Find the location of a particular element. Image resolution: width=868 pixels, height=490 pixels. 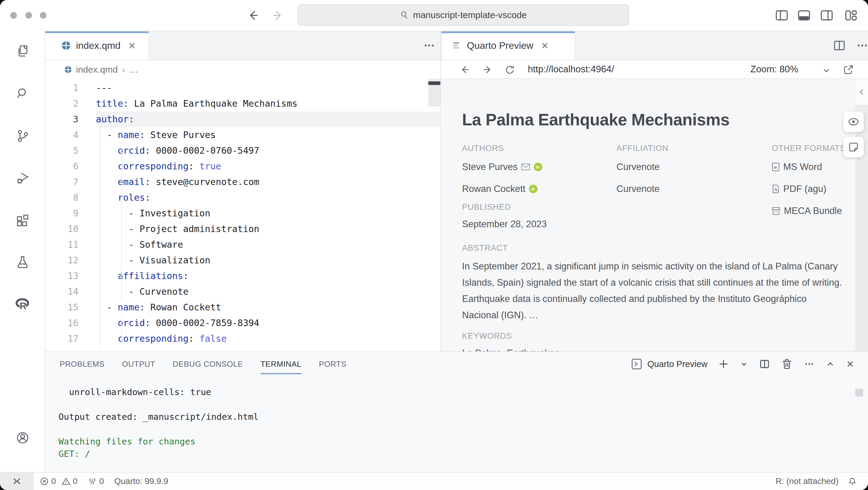

terminal-selector: Quarto Preview is located at coordinates (669, 364).